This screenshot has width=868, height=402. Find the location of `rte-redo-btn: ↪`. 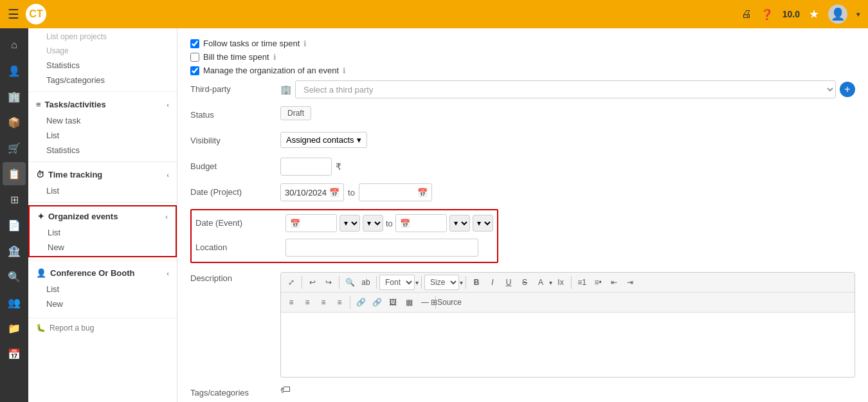

rte-redo-btn: ↪ is located at coordinates (329, 282).